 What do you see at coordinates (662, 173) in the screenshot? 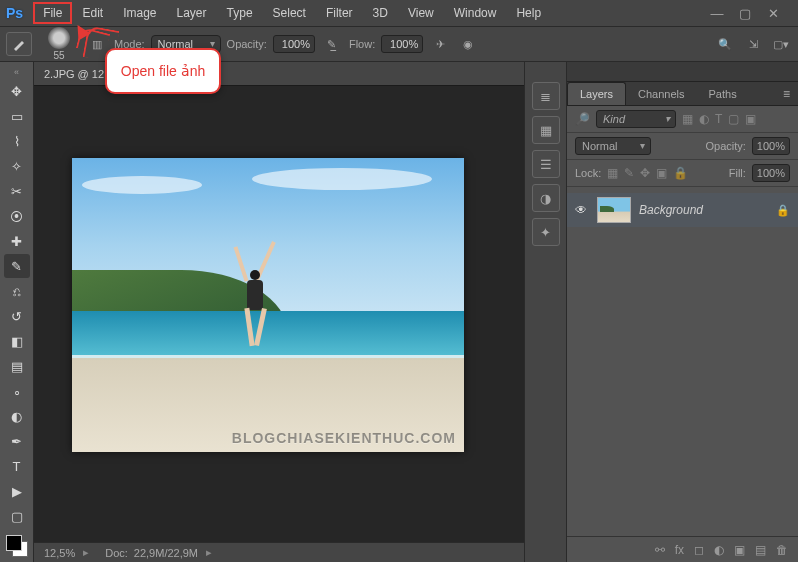
I see `lock-artboard-icon: ▣` at bounding box center [662, 173].